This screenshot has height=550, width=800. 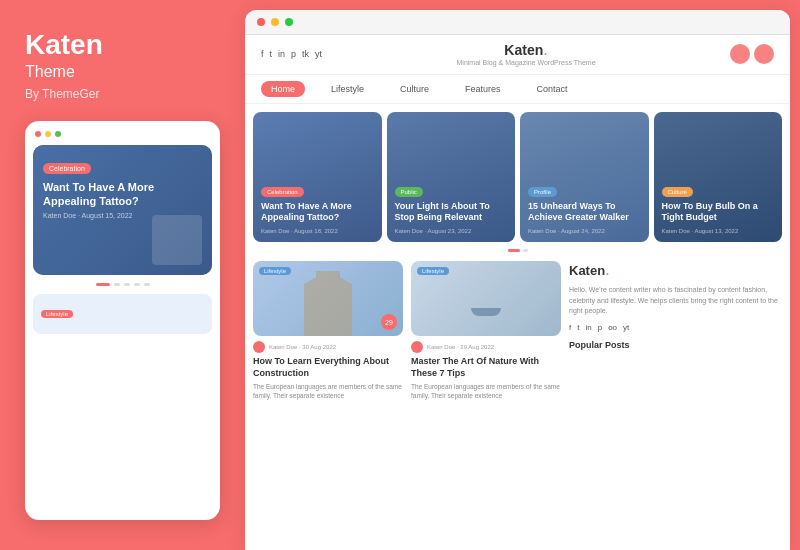 I want to click on menu-button, so click(x=764, y=54).